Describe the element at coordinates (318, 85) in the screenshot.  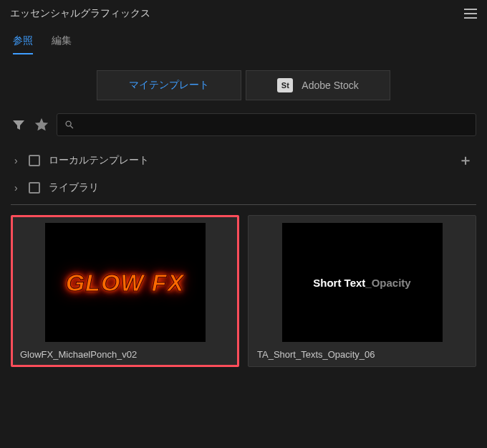
I see `source-adobe-stock: St Adobe Stock` at that location.